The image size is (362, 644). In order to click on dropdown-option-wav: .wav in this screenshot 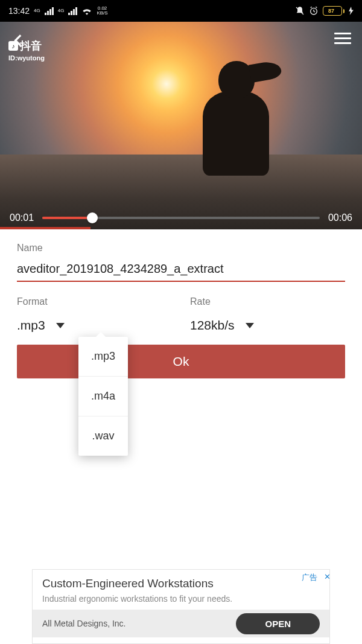, I will do `click(103, 436)`.